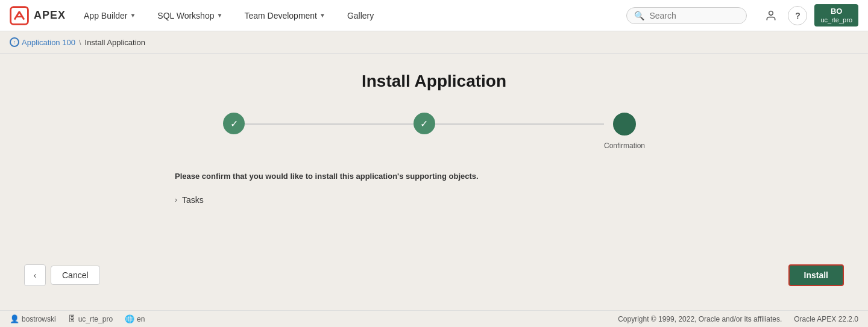  Describe the element at coordinates (700, 319) in the screenshot. I see `copyright: Copyright © 1999, 2022, Oracle and/or it…` at that location.